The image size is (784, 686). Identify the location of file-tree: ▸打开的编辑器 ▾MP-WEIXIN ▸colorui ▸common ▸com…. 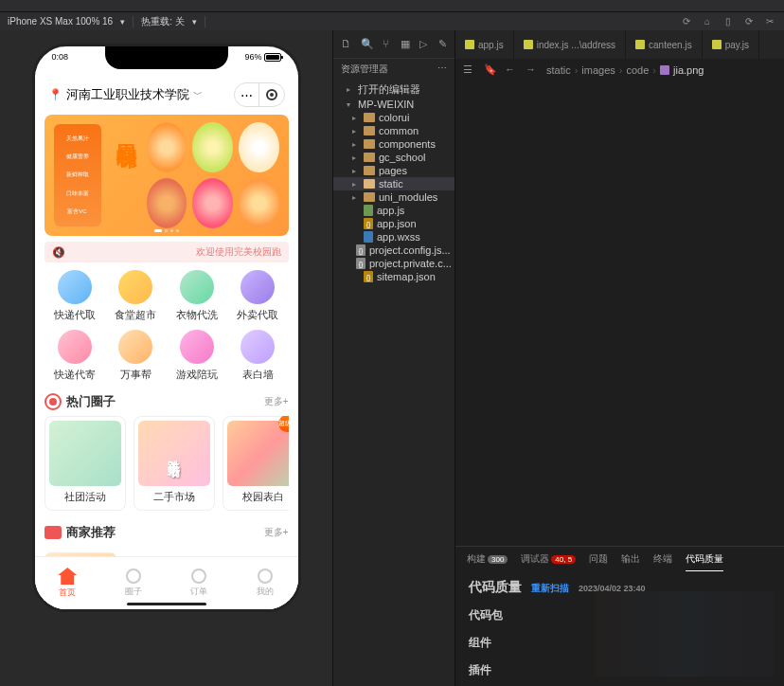
(394, 182).